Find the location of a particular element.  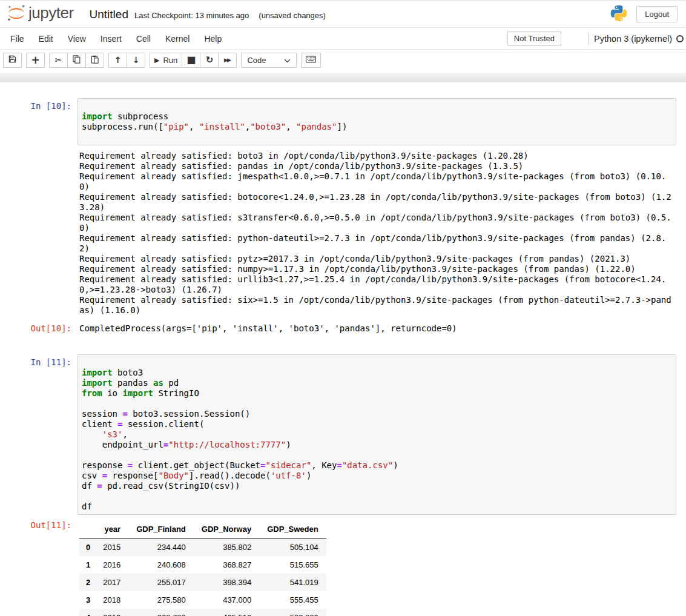

play-icon: ▶ is located at coordinates (157, 61).